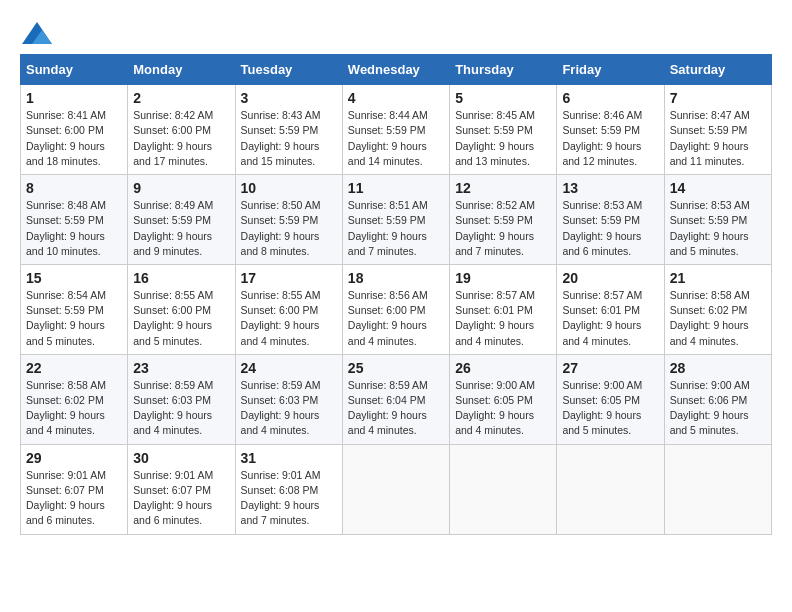 The image size is (792, 612). I want to click on day-info: Sunrise: 8:50 AMSunset: 5:59 PMDaylight:…, so click(289, 228).